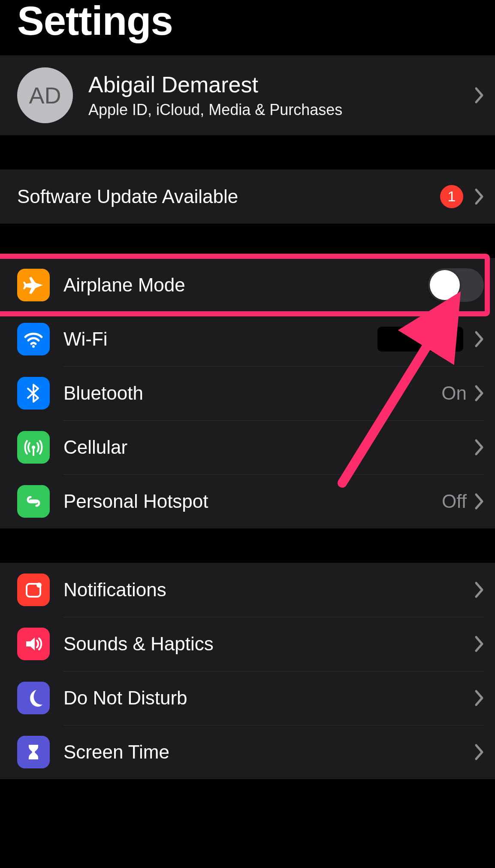 This screenshot has width=495, height=868. Describe the element at coordinates (33, 501) in the screenshot. I see `hotspot-icon` at that location.